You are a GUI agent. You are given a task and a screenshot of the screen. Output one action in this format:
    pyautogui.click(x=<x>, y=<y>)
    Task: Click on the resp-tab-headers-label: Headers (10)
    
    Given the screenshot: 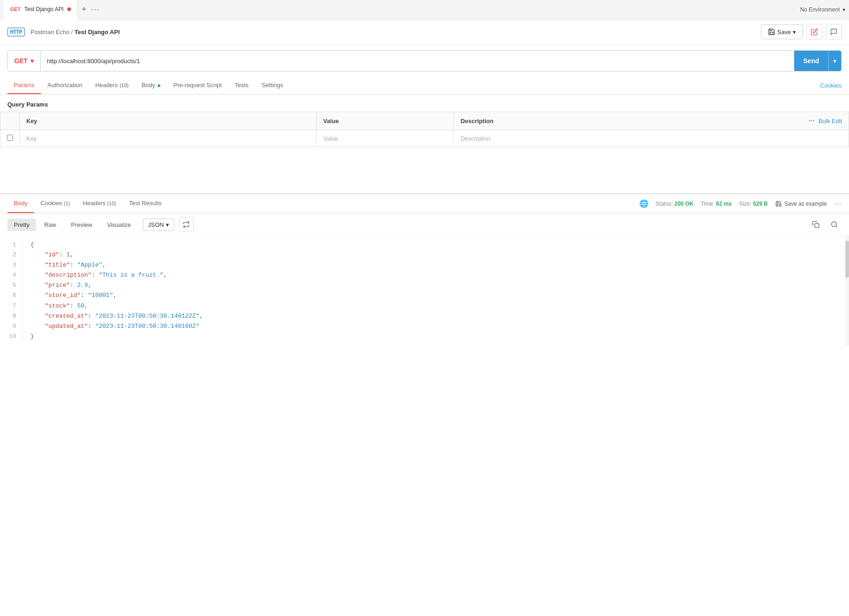 What is the action you would take?
    pyautogui.click(x=100, y=203)
    